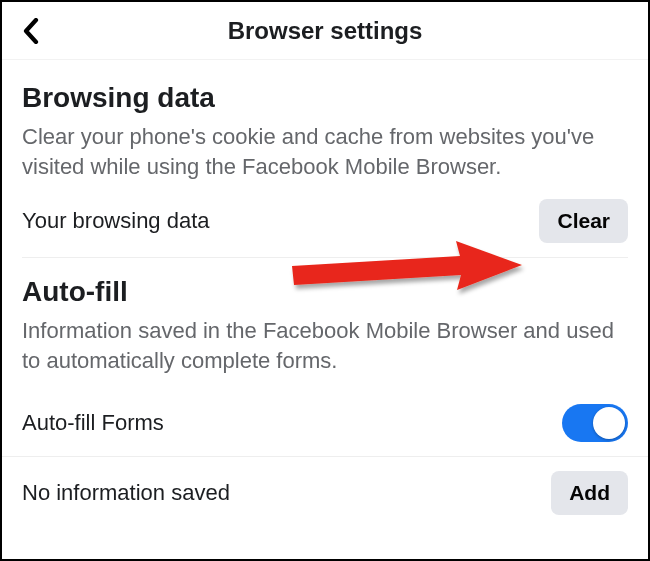 The width and height of the screenshot is (650, 561). Describe the element at coordinates (326, 31) in the screenshot. I see `page-title: Browser settings` at that location.